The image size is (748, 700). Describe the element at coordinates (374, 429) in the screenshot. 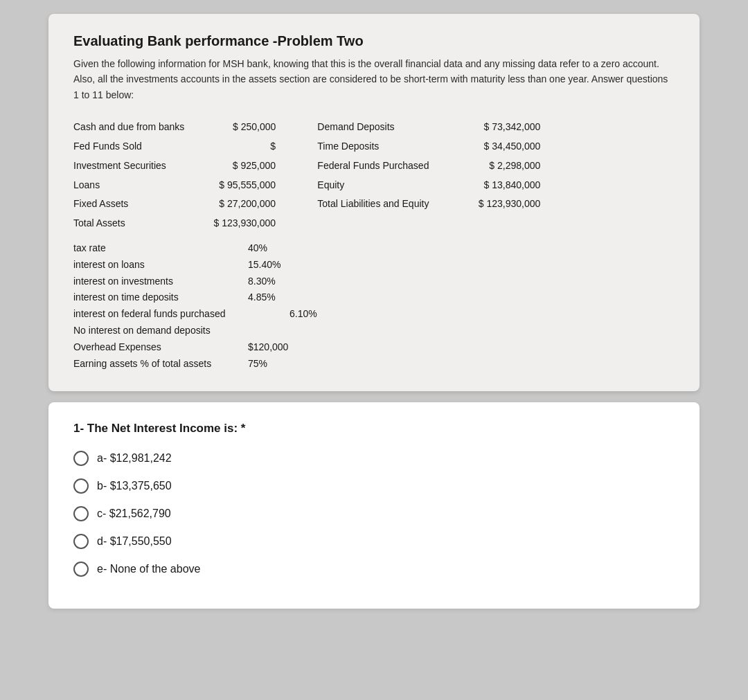

I see `question-title: 1- The Net Interest Income is: *` at that location.